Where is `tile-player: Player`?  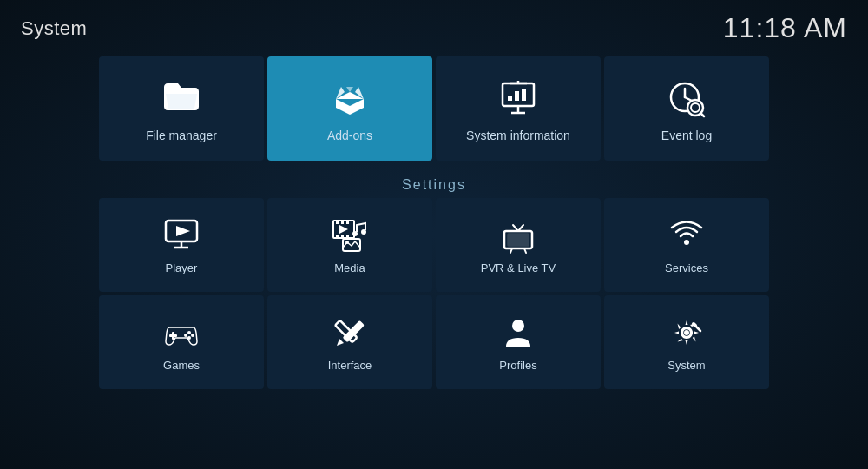 tile-player: Player is located at coordinates (181, 245).